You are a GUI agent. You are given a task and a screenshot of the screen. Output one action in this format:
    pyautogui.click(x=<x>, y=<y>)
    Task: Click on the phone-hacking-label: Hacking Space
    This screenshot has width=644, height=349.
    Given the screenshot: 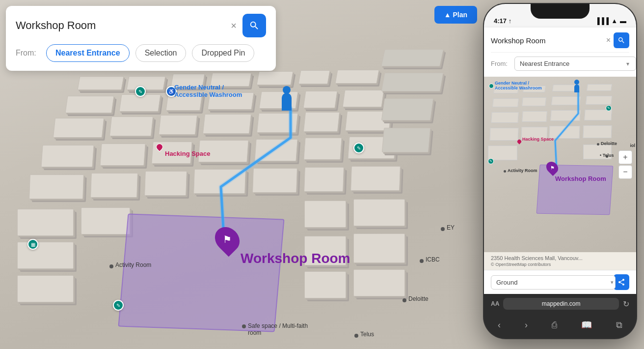 What is the action you would take?
    pyautogui.click(x=538, y=139)
    